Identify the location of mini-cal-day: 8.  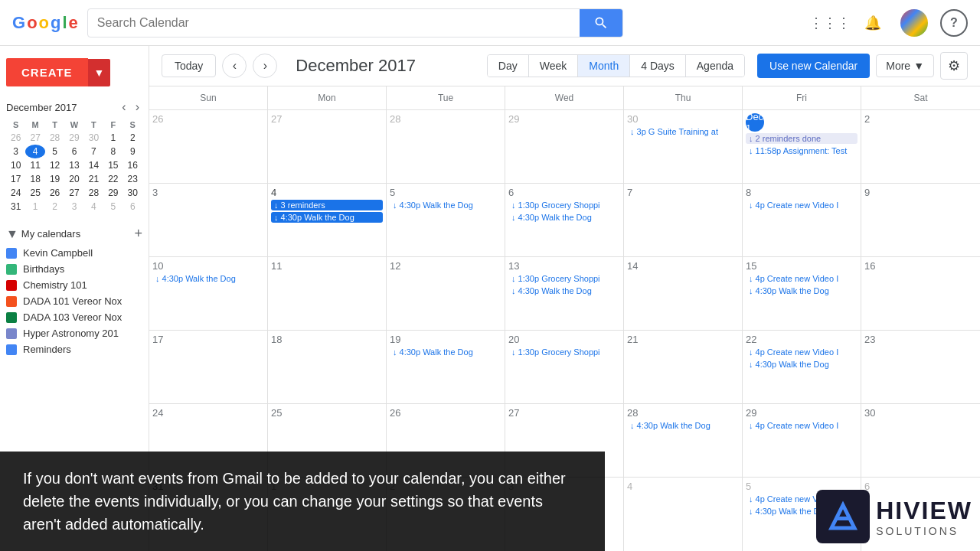
(113, 152).